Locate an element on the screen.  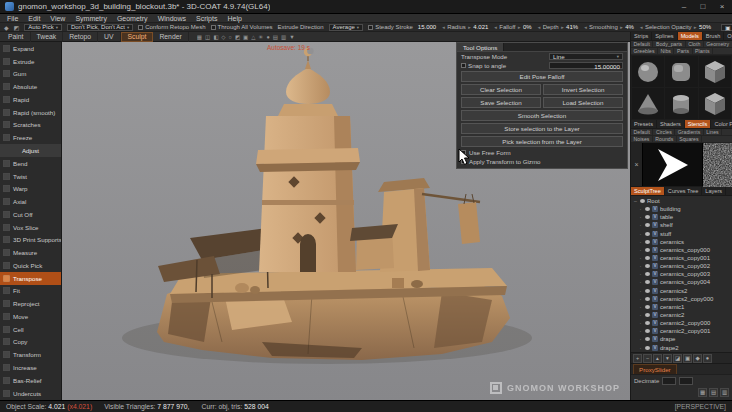
selection-opacity-slider: ◄ Selection Opacity ► 50% is located at coordinates (675, 27).